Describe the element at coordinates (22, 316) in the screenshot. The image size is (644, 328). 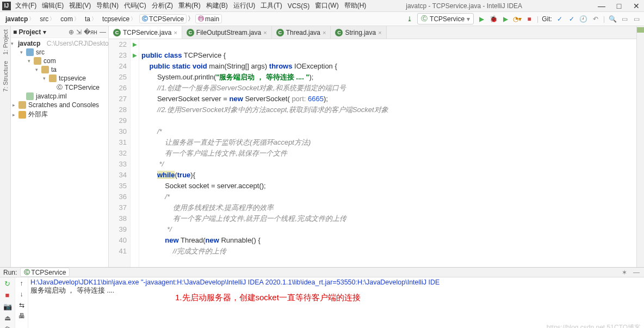
I see `print-icon: 🖶` at that location.